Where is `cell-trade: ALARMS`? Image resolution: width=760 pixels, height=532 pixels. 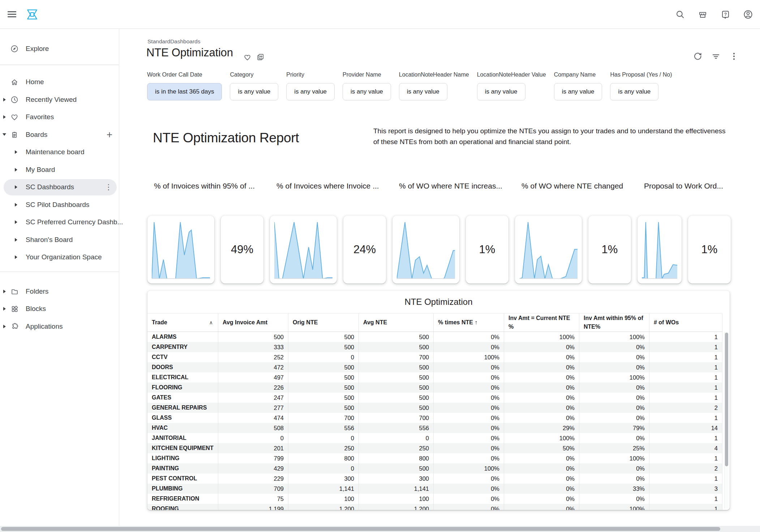
cell-trade: ALARMS is located at coordinates (183, 337).